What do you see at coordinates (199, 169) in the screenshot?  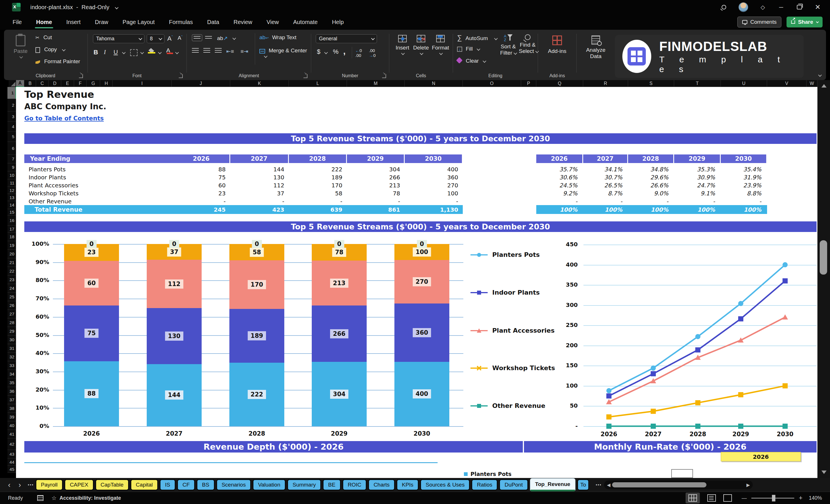 I see `table-cell-value: 88` at bounding box center [199, 169].